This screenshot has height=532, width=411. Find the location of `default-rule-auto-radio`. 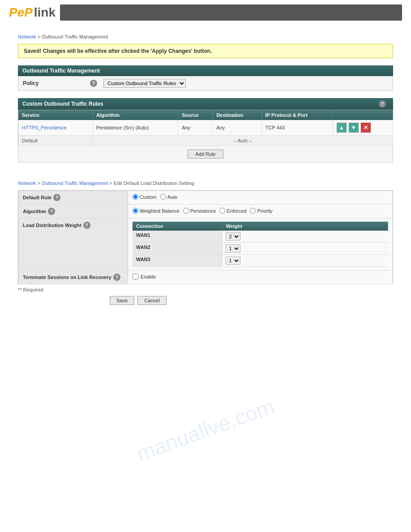

default-rule-auto-radio is located at coordinates (163, 197).